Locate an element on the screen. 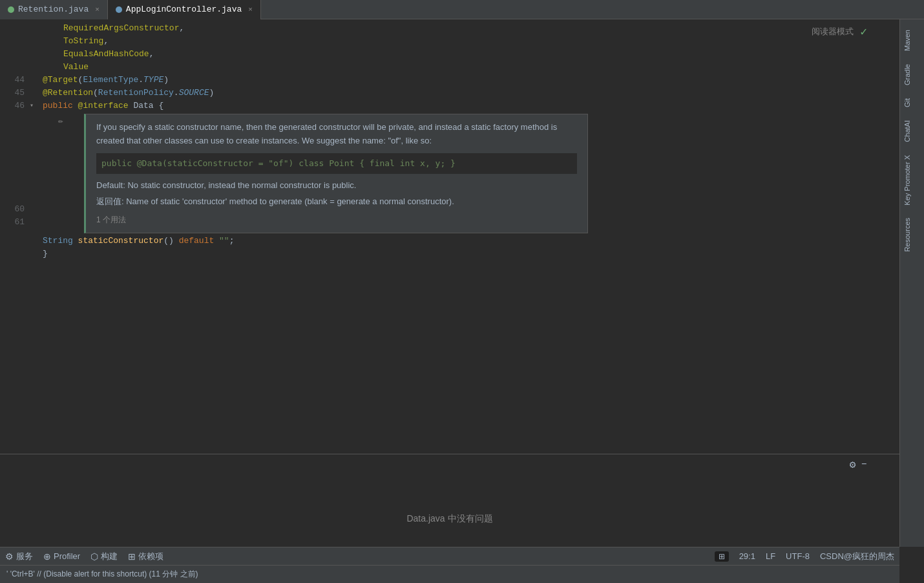 This screenshot has height=583, width=924. tab-label-appLoginController: AppLoginController.java is located at coordinates (184, 9).